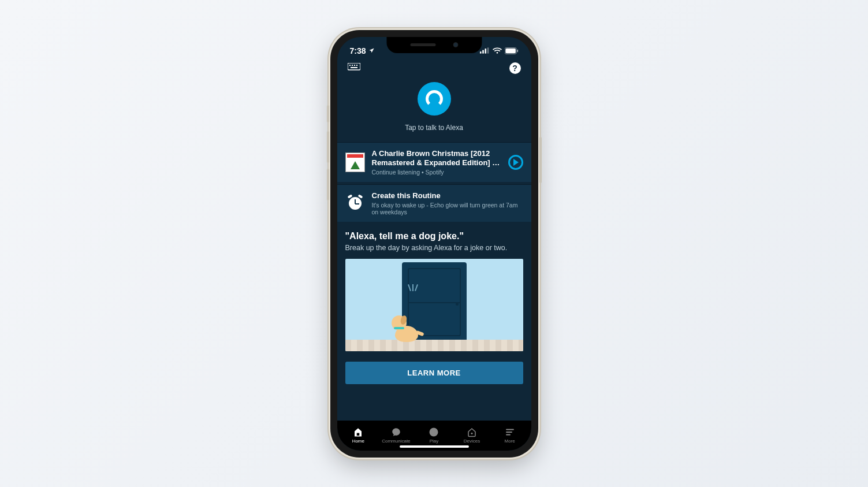 This screenshot has width=868, height=487. Describe the element at coordinates (408, 326) in the screenshot. I see `dog-illustration` at that location.